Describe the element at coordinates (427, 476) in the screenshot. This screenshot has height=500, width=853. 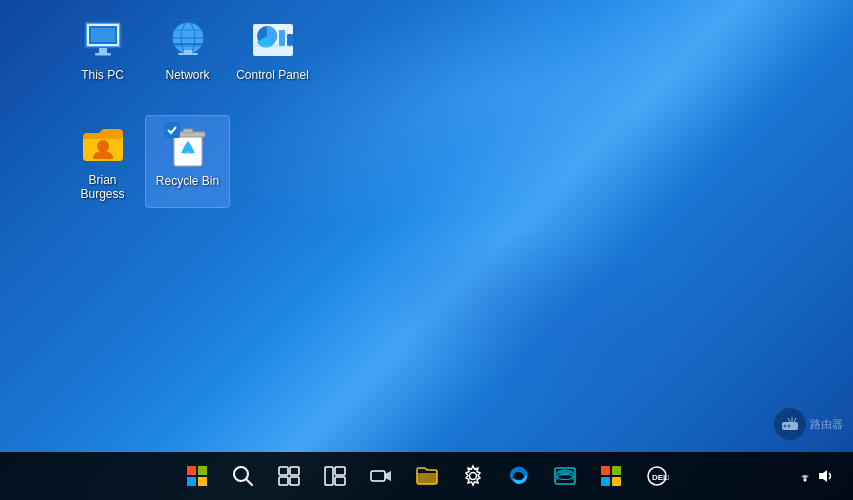
I see `taskbar-center: DELL` at that location.